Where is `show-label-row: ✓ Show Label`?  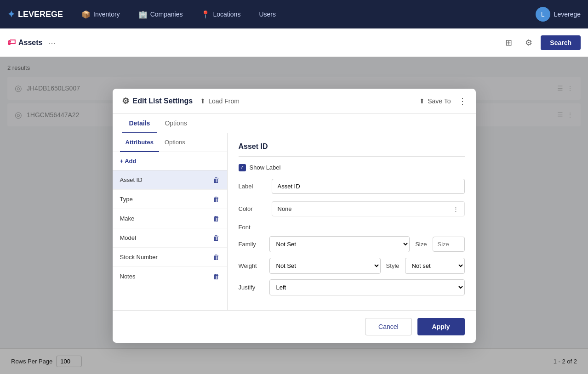 show-label-row: ✓ Show Label is located at coordinates (352, 168).